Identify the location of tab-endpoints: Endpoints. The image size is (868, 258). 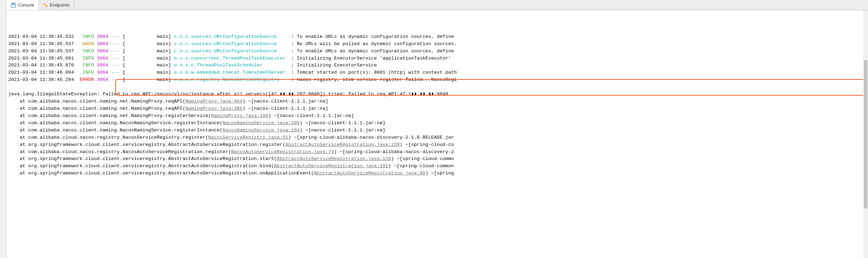
(56, 5).